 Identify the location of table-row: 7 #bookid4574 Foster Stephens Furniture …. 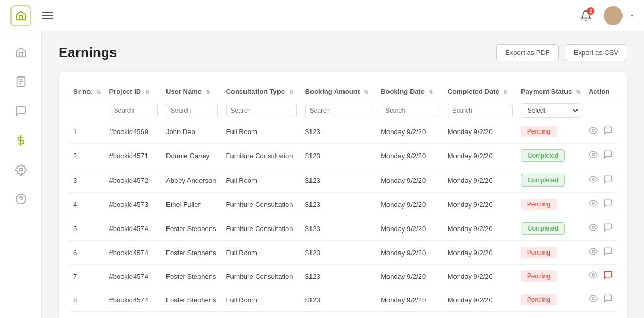
(343, 277).